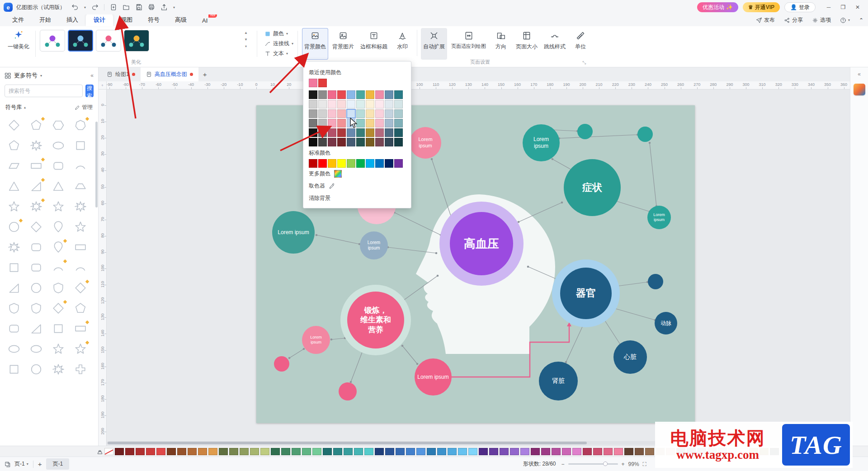 This screenshot has height=471, width=868. I want to click on print-button, so click(151, 7).